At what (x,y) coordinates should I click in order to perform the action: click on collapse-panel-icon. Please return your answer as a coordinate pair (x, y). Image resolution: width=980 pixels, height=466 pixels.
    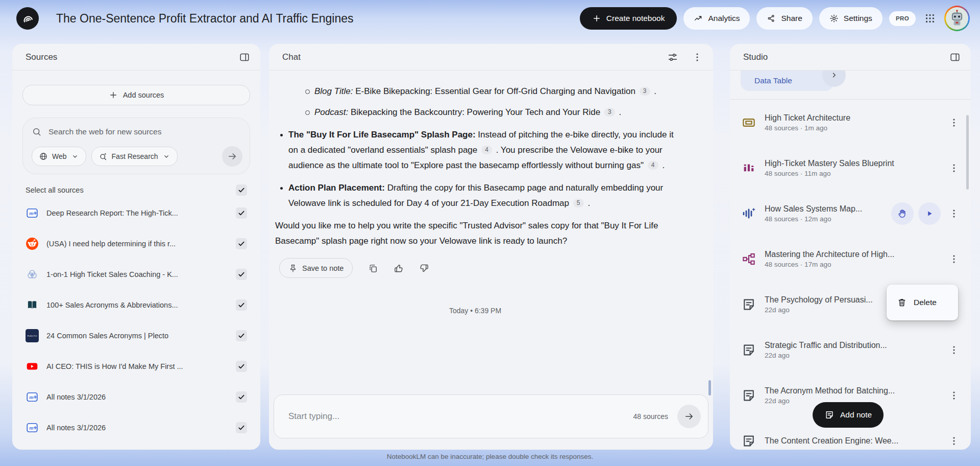
    Looking at the image, I should click on (244, 57).